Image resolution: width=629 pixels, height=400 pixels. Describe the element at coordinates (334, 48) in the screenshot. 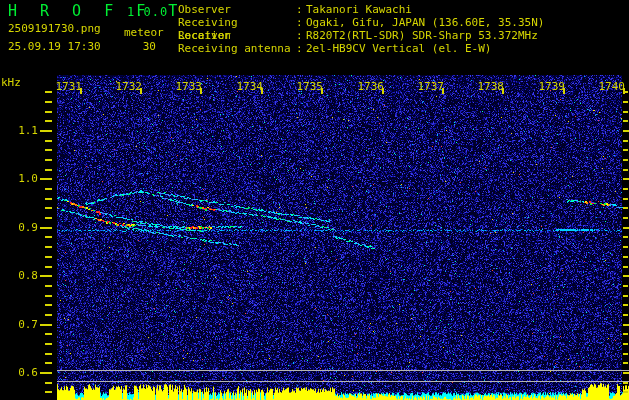

I see `info-row-antenna: Receiving antenna : 2el-HB9CV Vertical (…` at that location.